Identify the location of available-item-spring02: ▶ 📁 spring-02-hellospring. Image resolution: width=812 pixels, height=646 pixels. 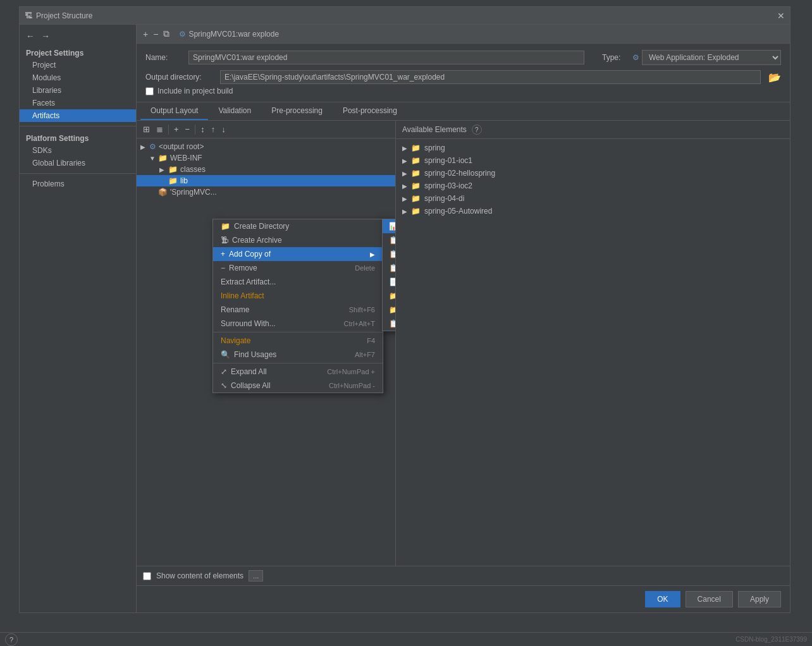
(593, 173).